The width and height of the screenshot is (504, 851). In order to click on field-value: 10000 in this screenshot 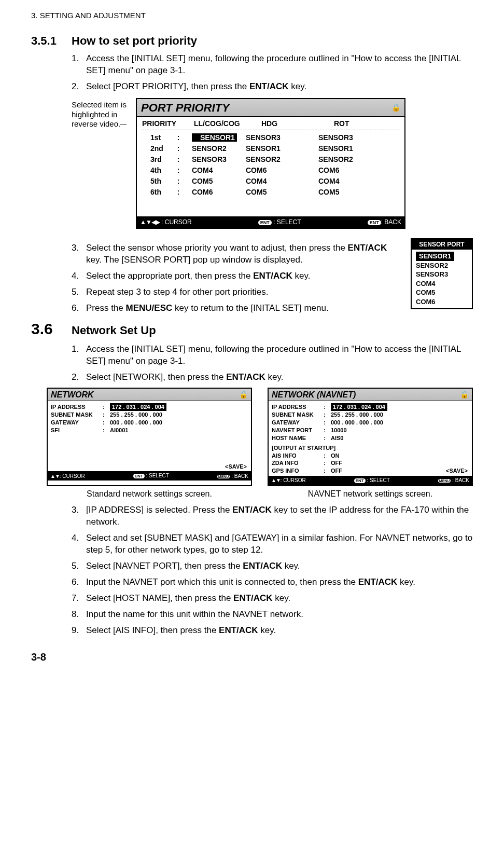, I will do `click(339, 431)`.